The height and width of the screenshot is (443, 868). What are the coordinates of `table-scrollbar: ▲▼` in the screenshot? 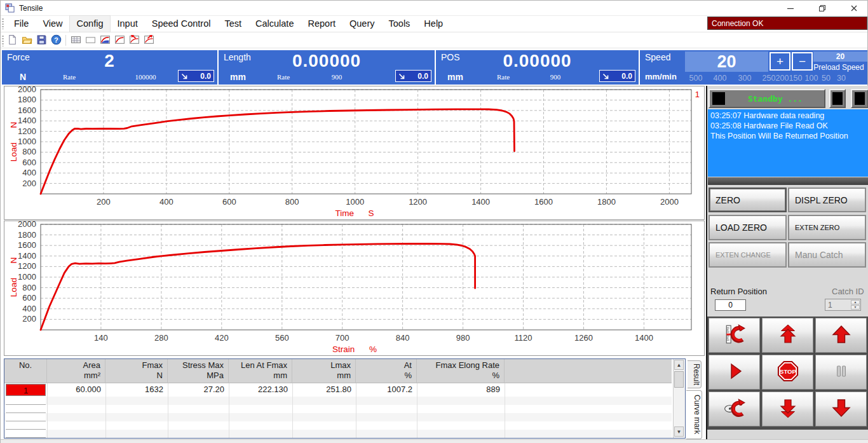 It's located at (679, 399).